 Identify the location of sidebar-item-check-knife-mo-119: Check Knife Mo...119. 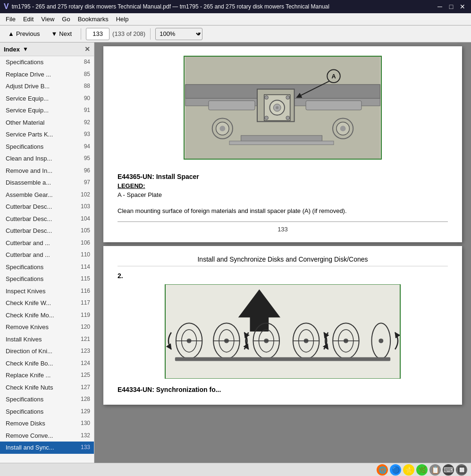
(47, 315).